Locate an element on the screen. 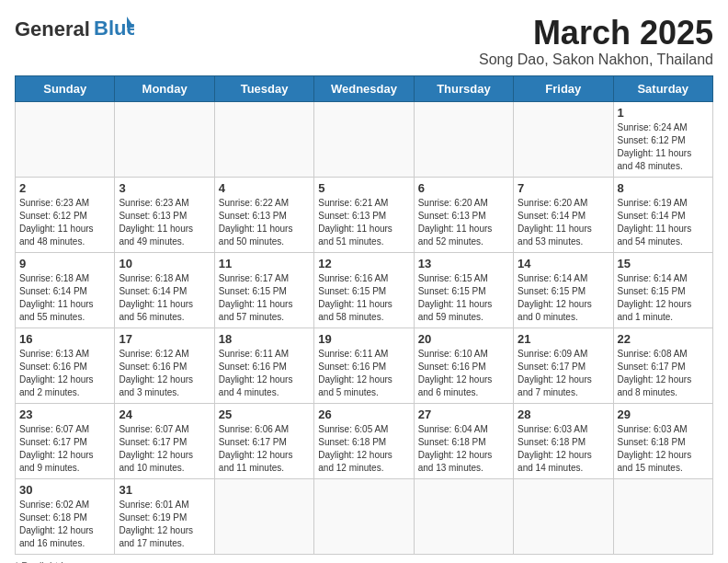 The height and width of the screenshot is (563, 728). day-info: Sunrise: 6:02 AMSunset: 6:18 PMDaylight:… is located at coordinates (64, 524).